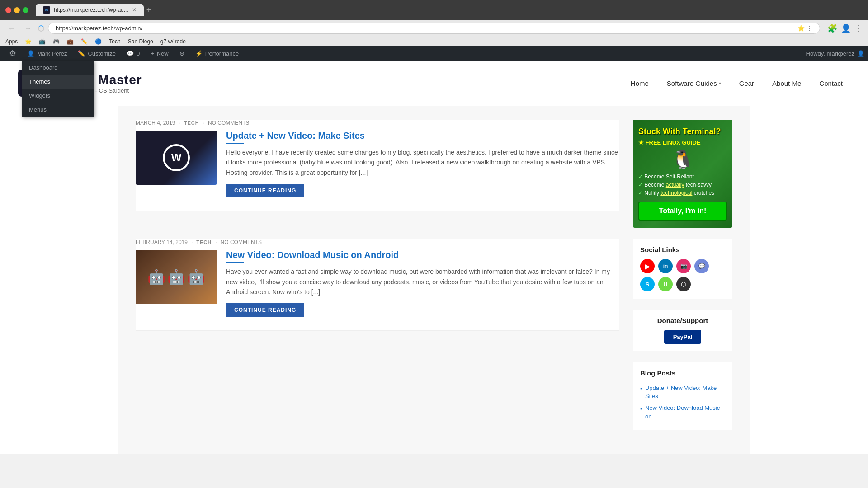 The image size is (868, 488). Describe the element at coordinates (141, 42) in the screenshot. I see `bookmark-sandiego: San Diego` at that location.